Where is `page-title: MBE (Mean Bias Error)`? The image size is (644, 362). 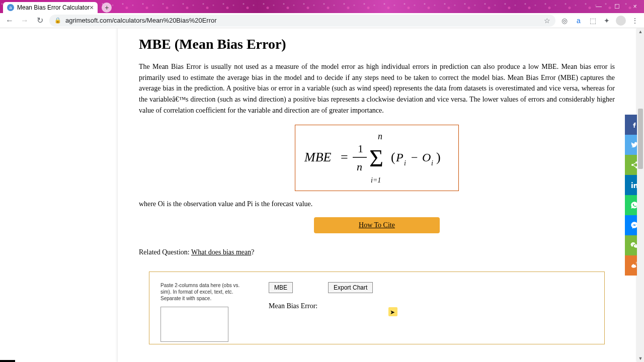
page-title: MBE (Mean Bias Error) is located at coordinates (377, 44).